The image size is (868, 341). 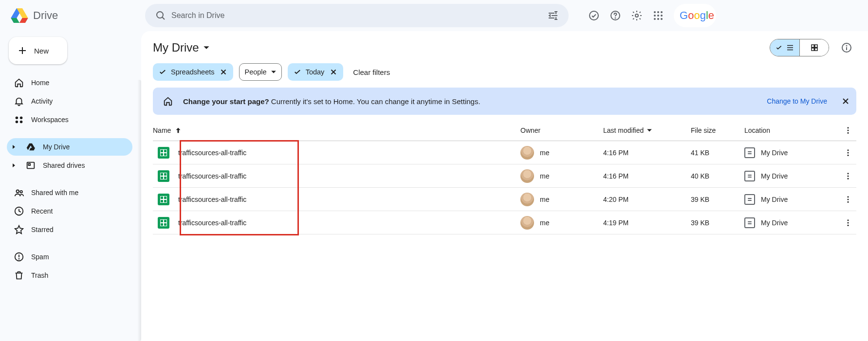 What do you see at coordinates (623, 130) in the screenshot?
I see `col-label: Last modified` at bounding box center [623, 130].